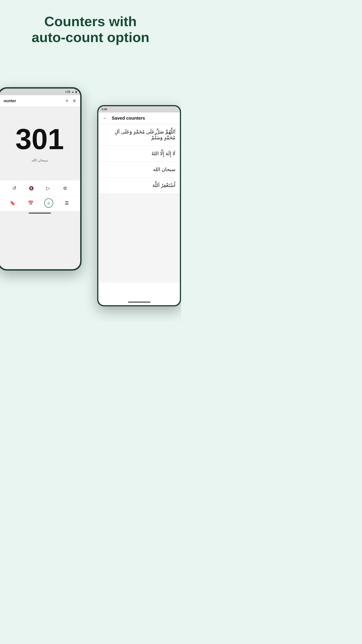 Image resolution: width=362 pixels, height=644 pixels. Describe the element at coordinates (139, 158) in the screenshot. I see `saved-counters-list: اَللَّهُمَّ صَلِّ عَلَى مُحَمَّدٍ وَعَلَ…` at that location.